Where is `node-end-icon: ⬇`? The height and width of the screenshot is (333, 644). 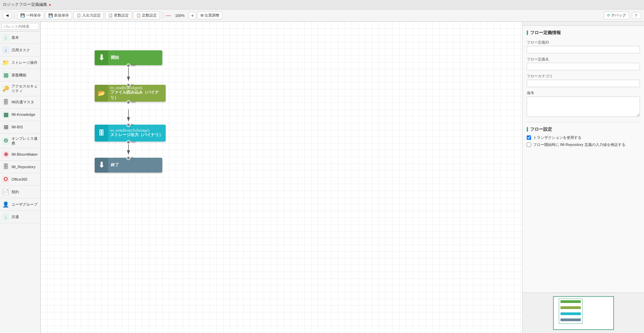
node-end-icon: ⬇ is located at coordinates (101, 165).